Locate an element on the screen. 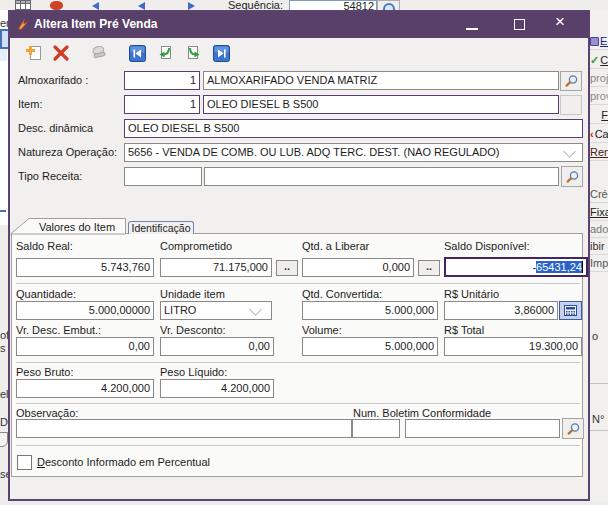  background-menu-item: ‹Ca is located at coordinates (599, 134).